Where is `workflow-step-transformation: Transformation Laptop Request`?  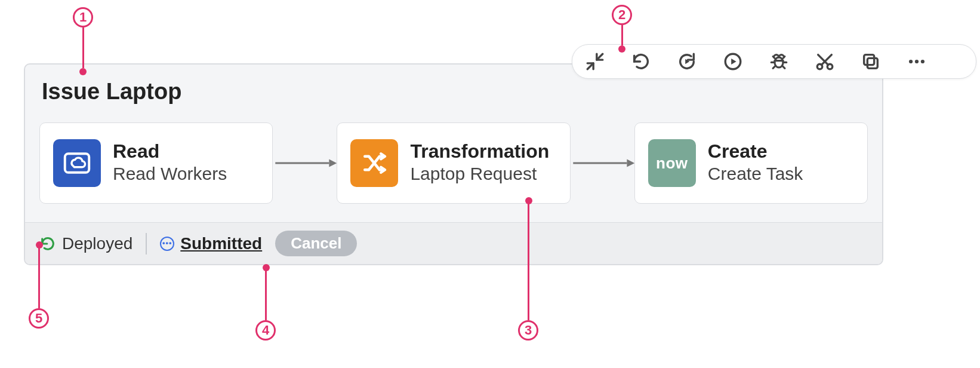
workflow-step-transformation: Transformation Laptop Request is located at coordinates (454, 163).